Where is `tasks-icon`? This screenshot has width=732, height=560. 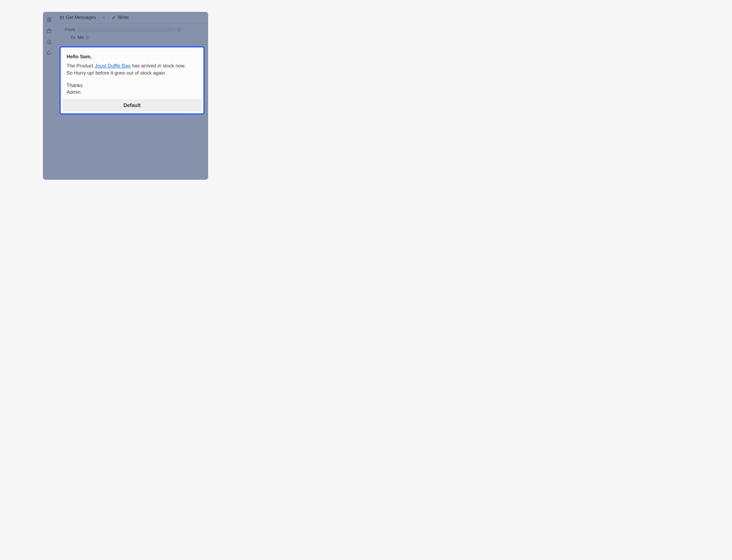
tasks-icon is located at coordinates (49, 42).